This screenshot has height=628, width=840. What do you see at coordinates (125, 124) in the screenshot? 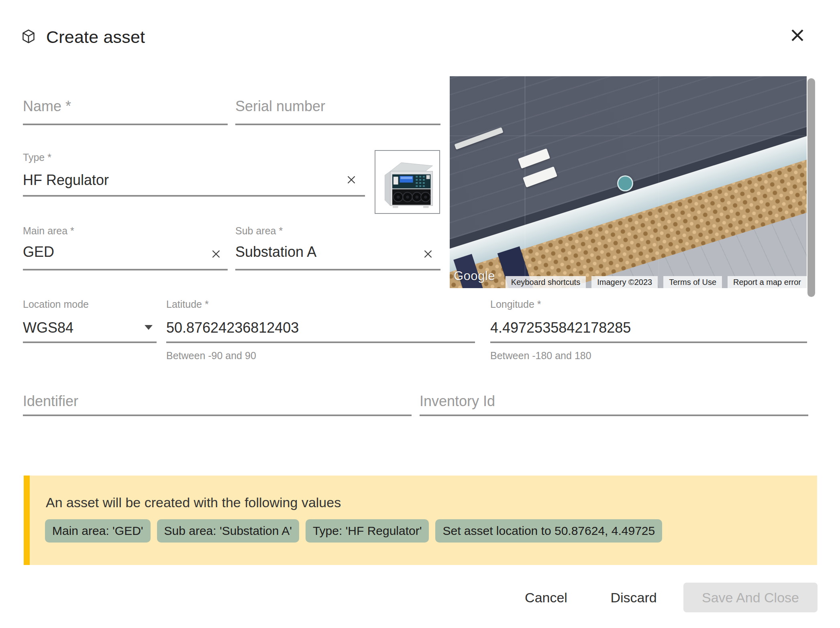
I see `name-underline` at bounding box center [125, 124].